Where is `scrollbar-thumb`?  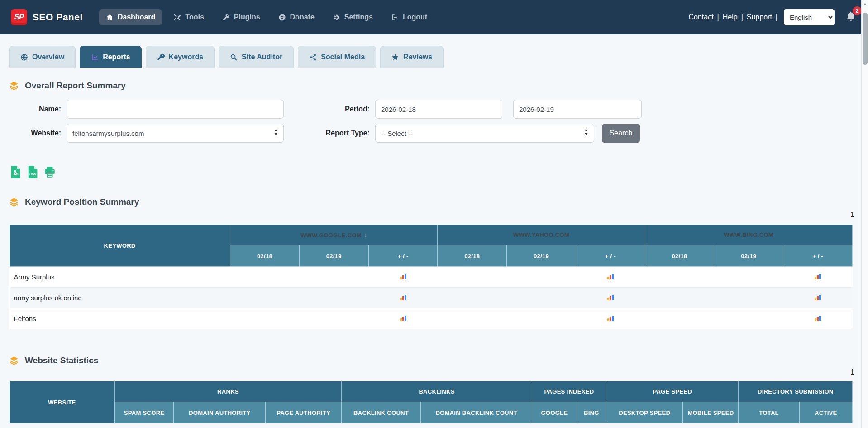
scrollbar-thumb is located at coordinates (865, 39).